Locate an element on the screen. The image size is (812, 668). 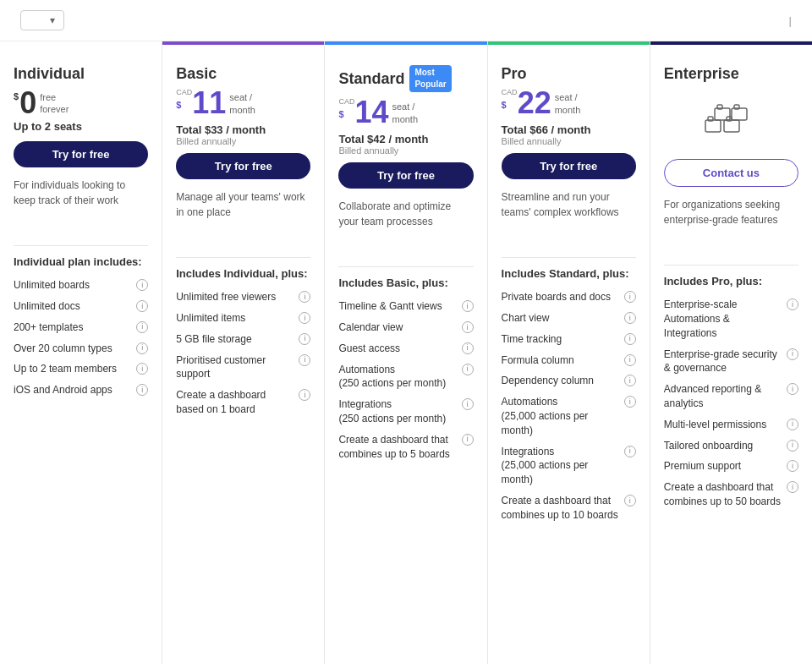
price-amount: 14 is located at coordinates (371, 112).